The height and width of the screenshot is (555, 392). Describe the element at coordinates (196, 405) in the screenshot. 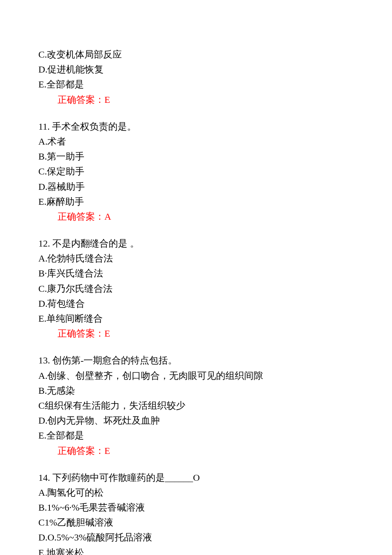

I see `q13-option-c: C组织保有生活能力，失活组织较少` at that location.